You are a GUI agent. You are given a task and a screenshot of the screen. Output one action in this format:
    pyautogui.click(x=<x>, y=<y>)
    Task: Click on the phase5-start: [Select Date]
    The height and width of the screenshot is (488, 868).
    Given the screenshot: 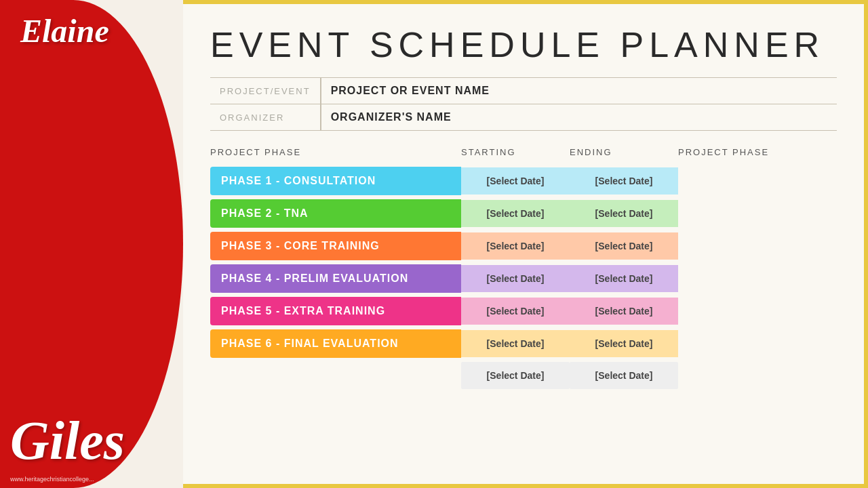 What is the action you would take?
    pyautogui.click(x=515, y=311)
    